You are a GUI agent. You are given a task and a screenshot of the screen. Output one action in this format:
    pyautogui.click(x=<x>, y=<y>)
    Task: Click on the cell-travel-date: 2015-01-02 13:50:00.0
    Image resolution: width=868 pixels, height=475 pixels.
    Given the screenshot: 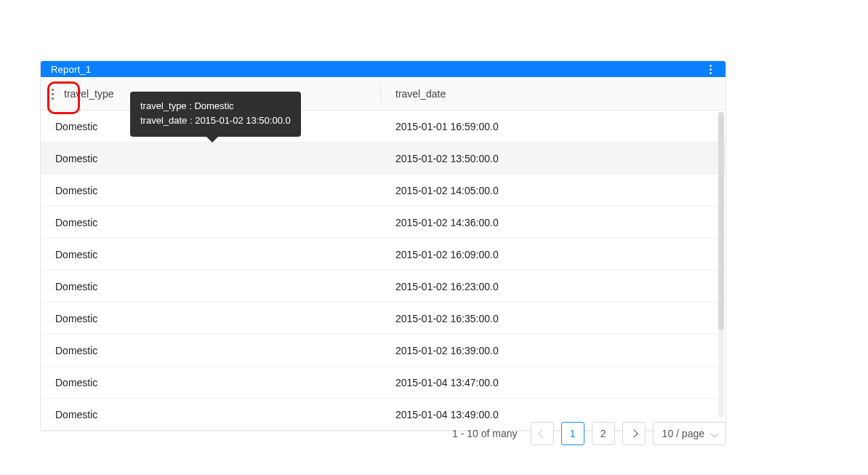 What is the action you would take?
    pyautogui.click(x=553, y=159)
    